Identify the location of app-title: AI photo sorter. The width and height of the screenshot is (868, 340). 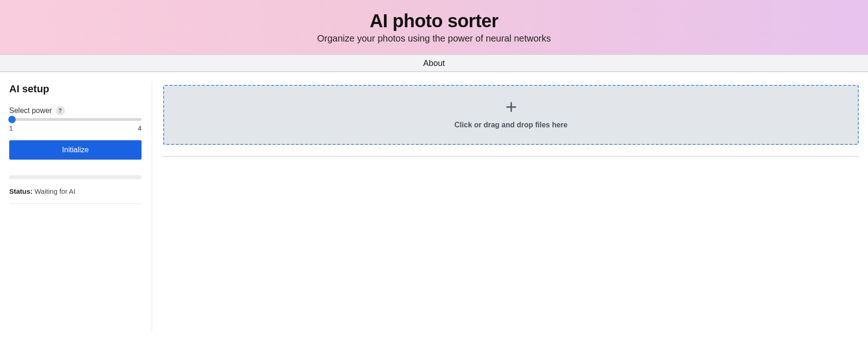
(434, 21).